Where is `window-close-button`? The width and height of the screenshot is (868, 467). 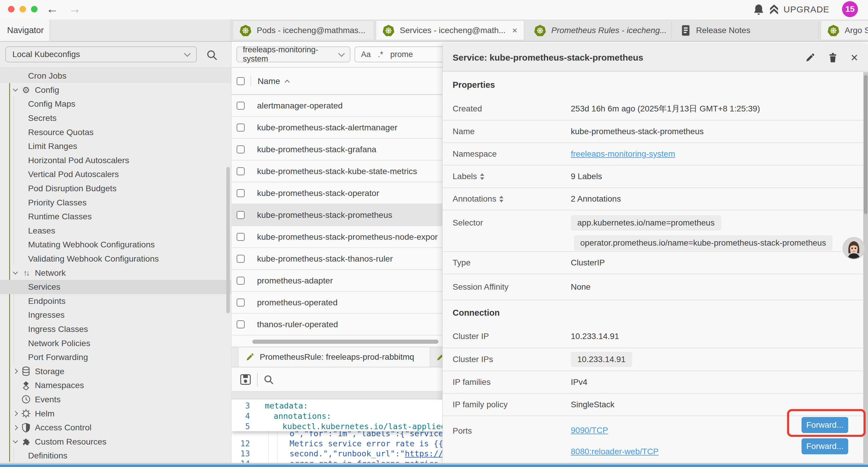
window-close-button is located at coordinates (11, 9).